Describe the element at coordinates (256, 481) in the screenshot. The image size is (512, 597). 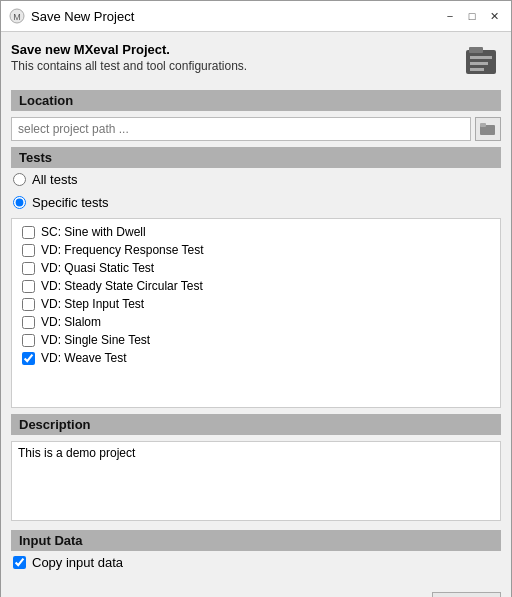
I see `description-textarea` at that location.